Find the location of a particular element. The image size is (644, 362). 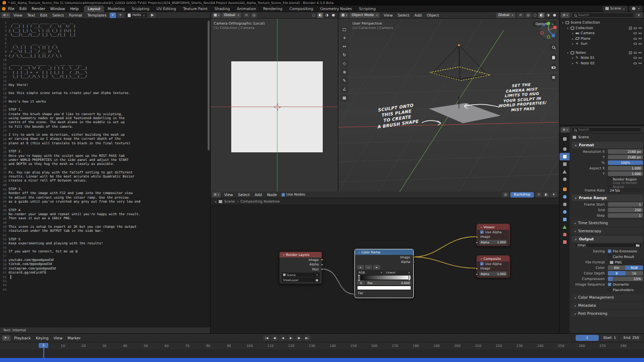

color-mode-dropdown: RGB▾ is located at coordinates (370, 273).